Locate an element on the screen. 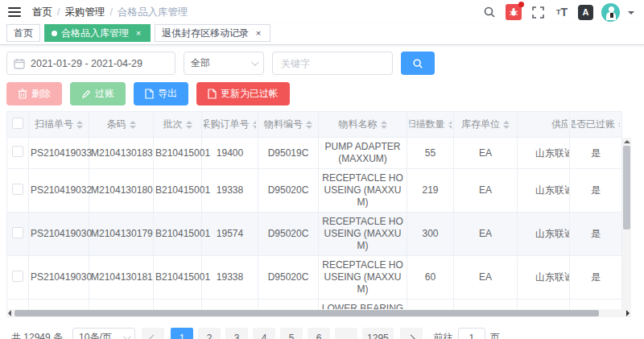 The image size is (644, 339). fullscreen-icon is located at coordinates (538, 12).